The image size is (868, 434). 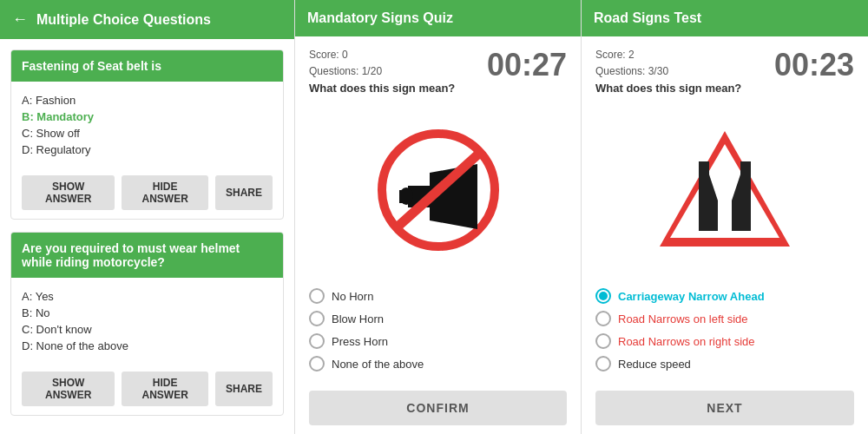 What do you see at coordinates (437, 408) in the screenshot?
I see `middle-footer: CONFIRM` at bounding box center [437, 408].